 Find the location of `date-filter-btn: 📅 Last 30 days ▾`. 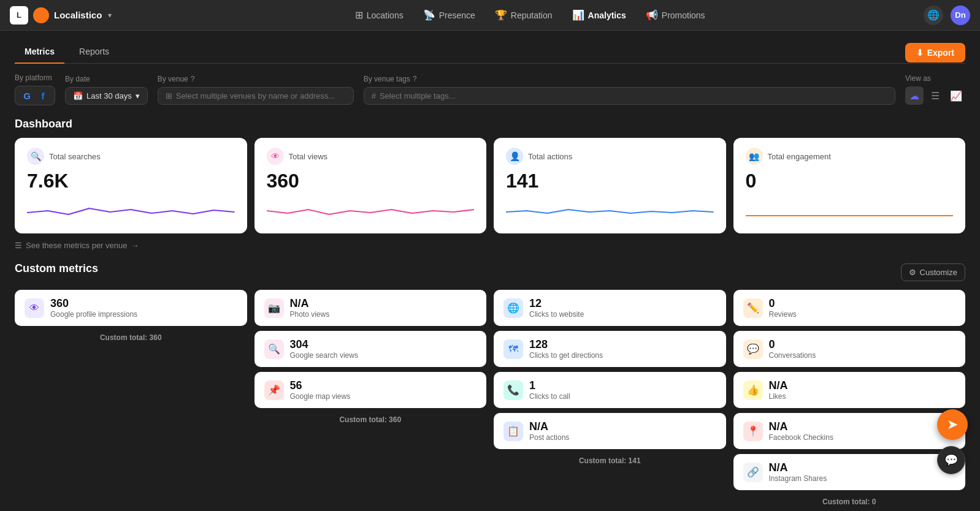

date-filter-btn: 📅 Last 30 days ▾ is located at coordinates (107, 96).